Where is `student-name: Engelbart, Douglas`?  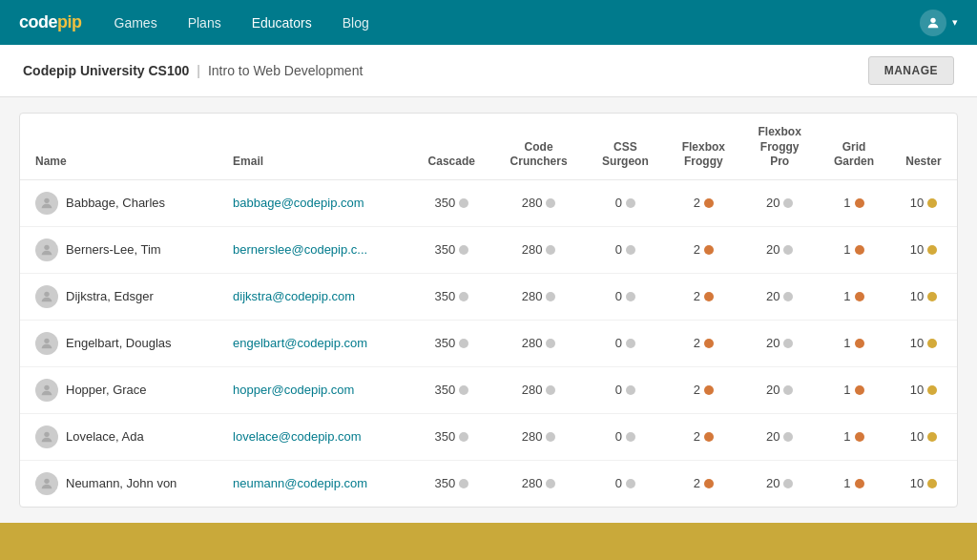 student-name: Engelbart, Douglas is located at coordinates (118, 343).